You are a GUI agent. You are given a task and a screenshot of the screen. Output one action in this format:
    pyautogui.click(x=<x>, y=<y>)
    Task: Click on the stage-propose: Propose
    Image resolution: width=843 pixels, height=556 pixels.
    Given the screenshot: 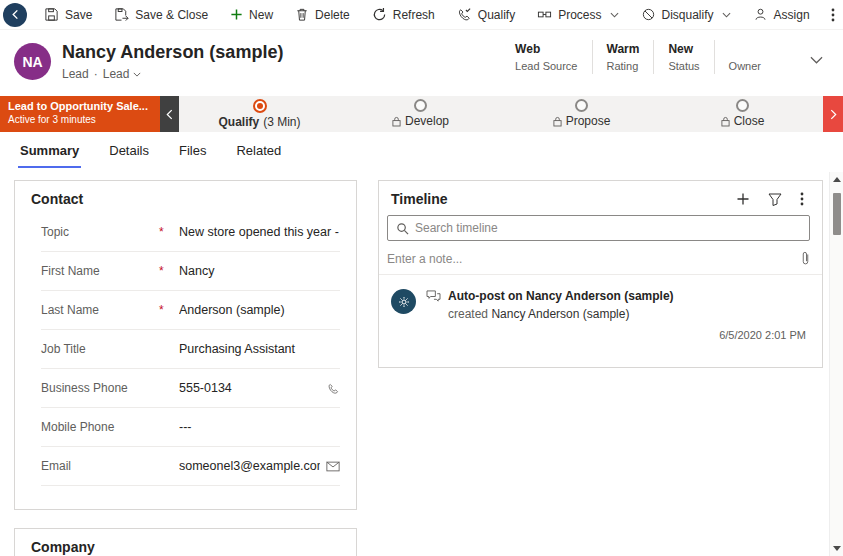 What is the action you would take?
    pyautogui.click(x=582, y=114)
    